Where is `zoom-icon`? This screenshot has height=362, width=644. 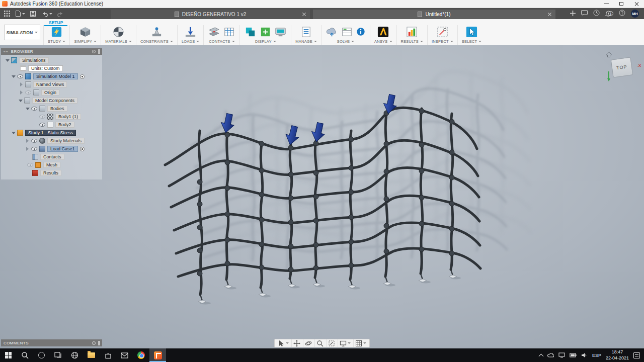 zoom-icon is located at coordinates (320, 343).